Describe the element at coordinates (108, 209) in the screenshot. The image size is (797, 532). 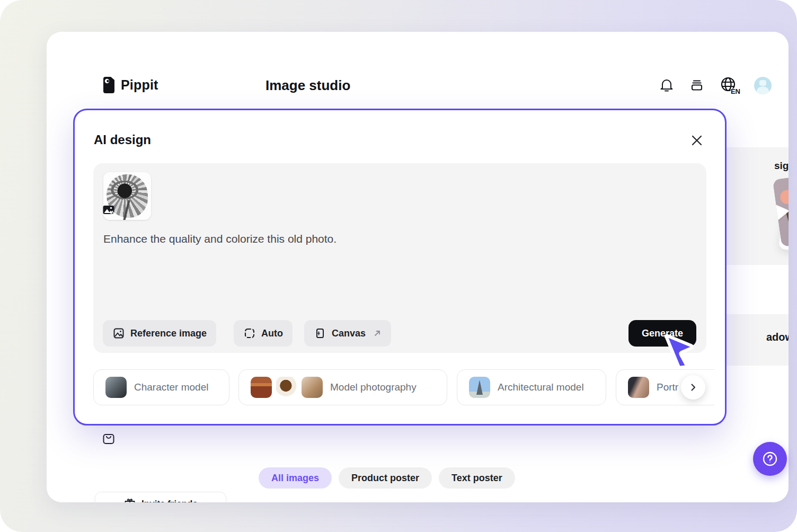
I see `sidebar-item-image-studio` at that location.